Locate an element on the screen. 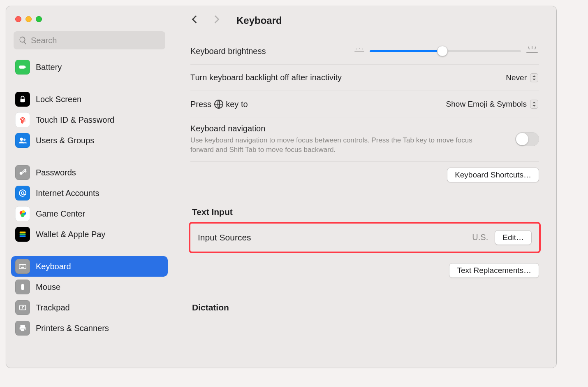  nav-forward-button is located at coordinates (216, 21).